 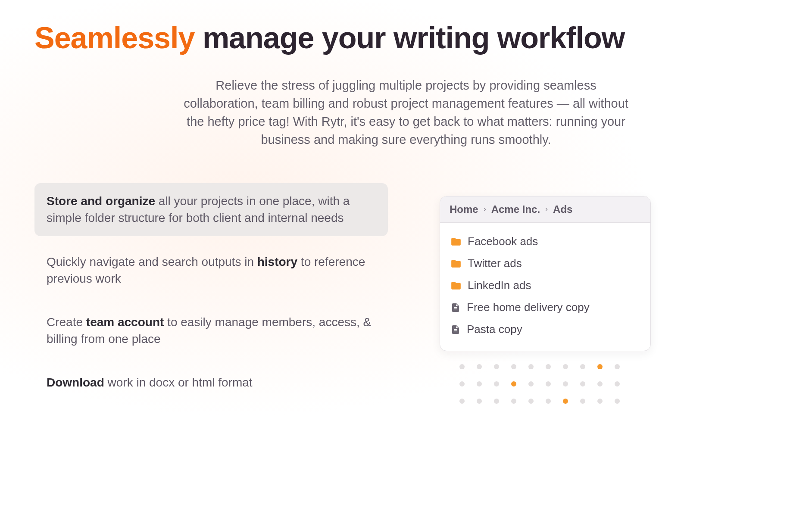 I want to click on subheading: Relieve the stress of juggling multiple …, so click(x=406, y=112).